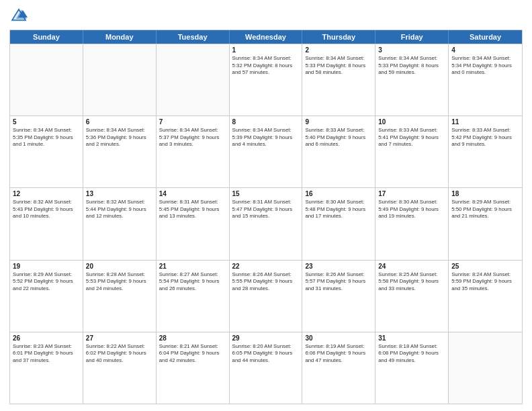  I want to click on day-number: 25, so click(485, 266).